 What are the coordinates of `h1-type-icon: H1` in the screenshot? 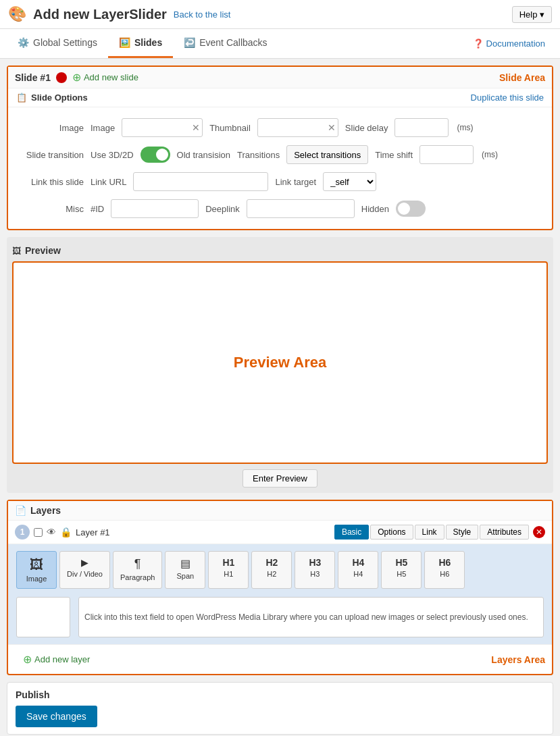 It's located at (228, 562).